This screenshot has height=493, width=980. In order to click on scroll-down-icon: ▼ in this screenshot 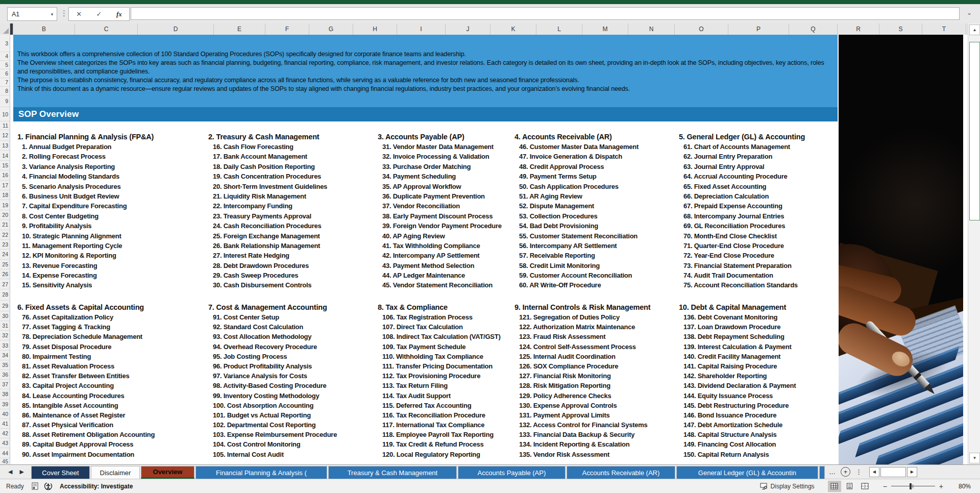, I will do `click(975, 458)`.